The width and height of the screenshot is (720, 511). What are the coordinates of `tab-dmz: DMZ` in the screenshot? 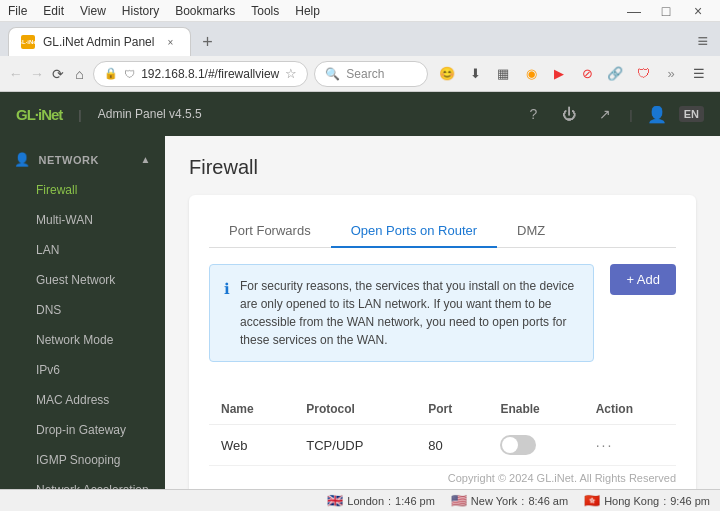 It's located at (531, 232).